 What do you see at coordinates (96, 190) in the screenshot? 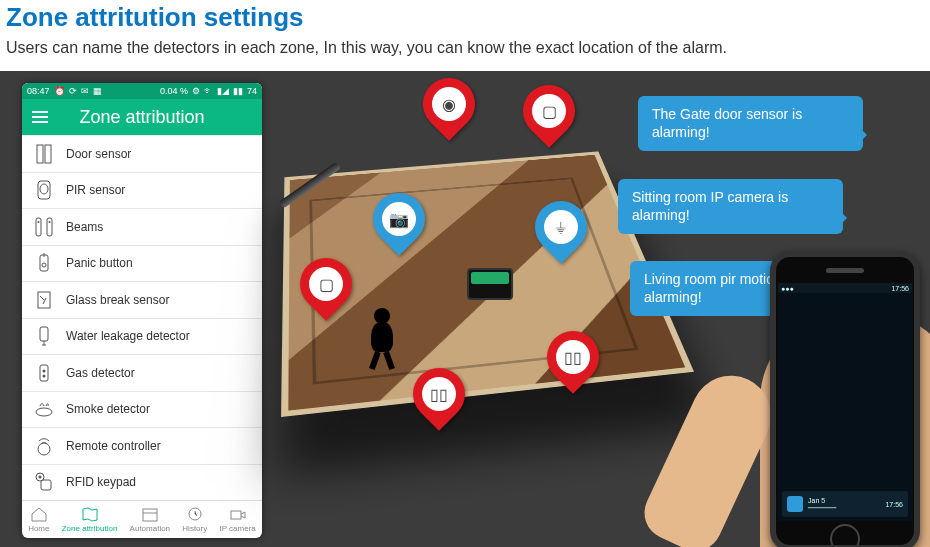
I see `zone-label: PIR sensor` at bounding box center [96, 190].